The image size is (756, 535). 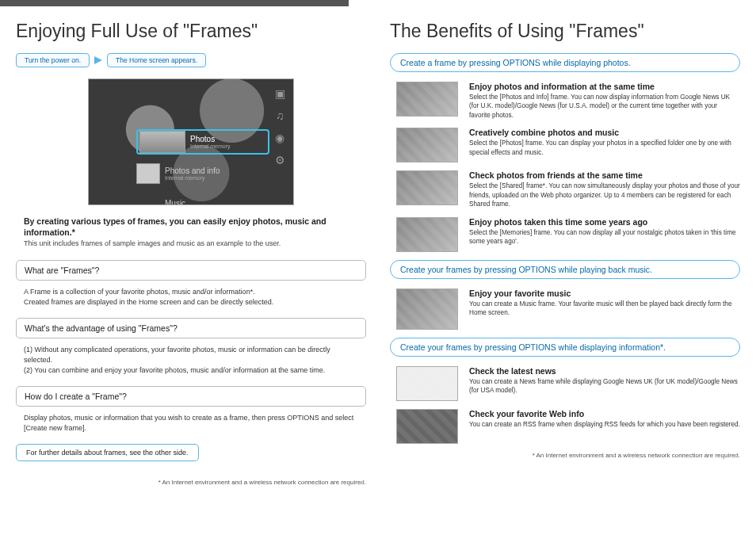 I want to click on thumb-f1, so click(x=427, y=99).